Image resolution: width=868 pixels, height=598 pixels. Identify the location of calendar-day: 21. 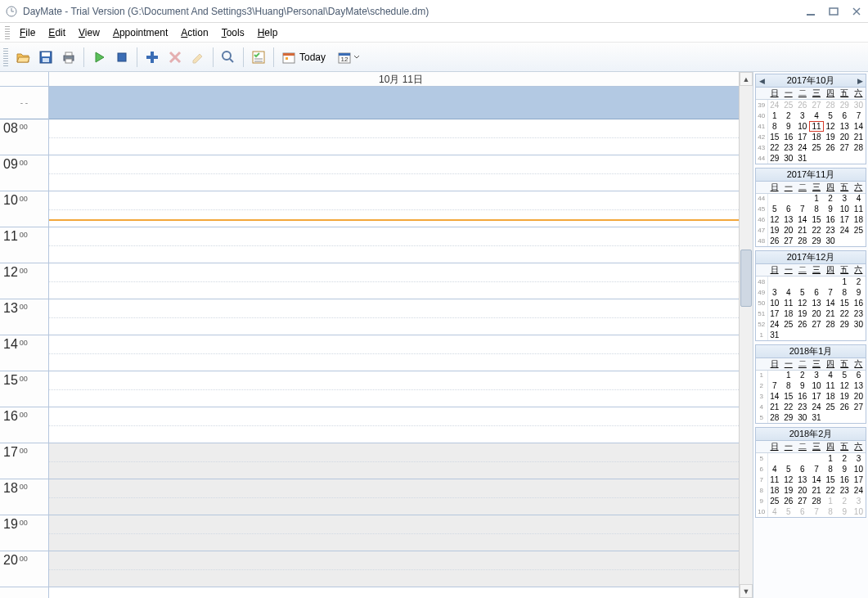
(802, 231).